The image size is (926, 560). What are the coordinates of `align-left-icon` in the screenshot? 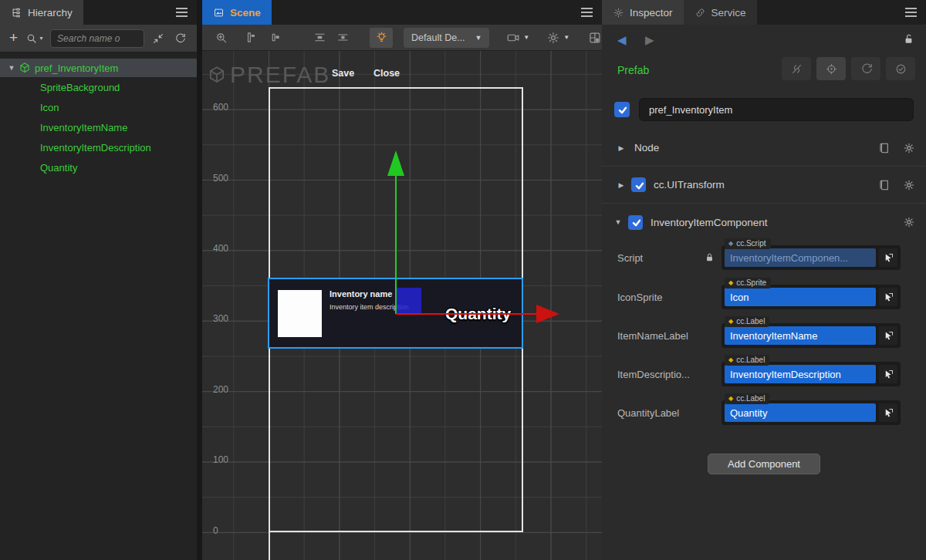 It's located at (252, 37).